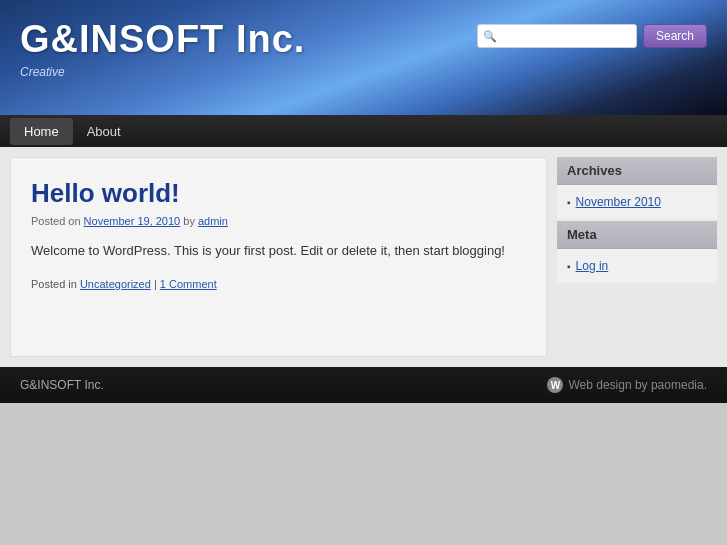  What do you see at coordinates (637, 266) in the screenshot?
I see `meta-list: Log in` at bounding box center [637, 266].